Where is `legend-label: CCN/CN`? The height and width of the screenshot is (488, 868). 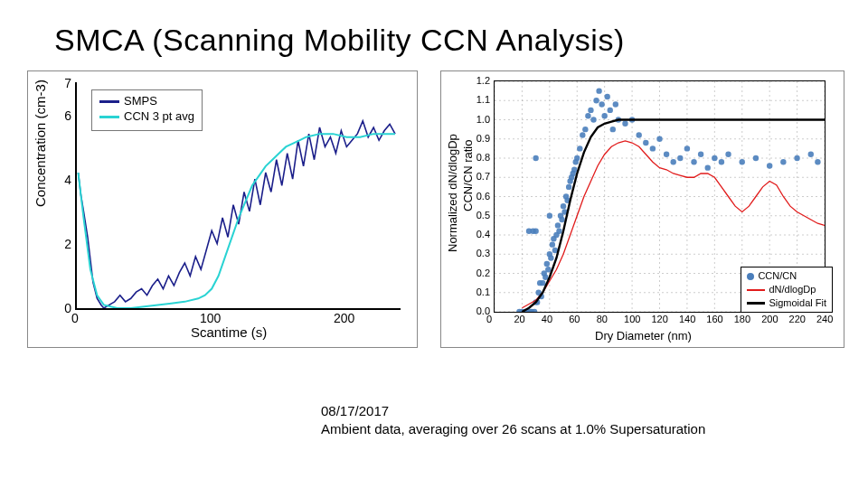
legend-label: CCN/CN is located at coordinates (778, 277).